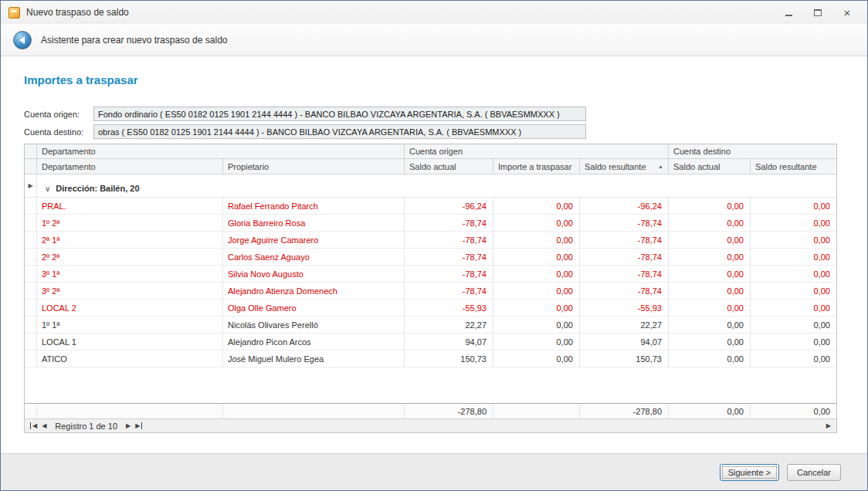 This screenshot has width=868, height=491. Describe the element at coordinates (431, 223) in the screenshot. I see `table-row: 1º 2ª Gloria Barreiro Rosa -78,74 0,00 -…` at that location.